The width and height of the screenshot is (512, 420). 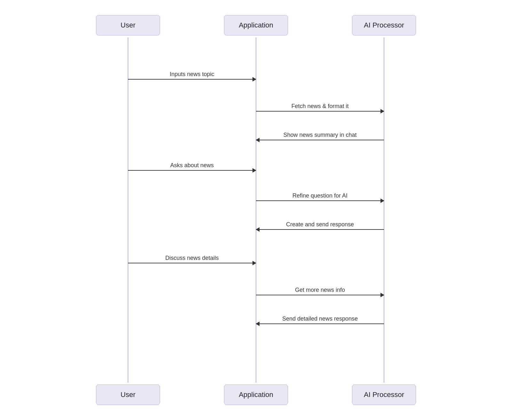 What do you see at coordinates (320, 224) in the screenshot?
I see `msg6-label: Create and send response` at bounding box center [320, 224].